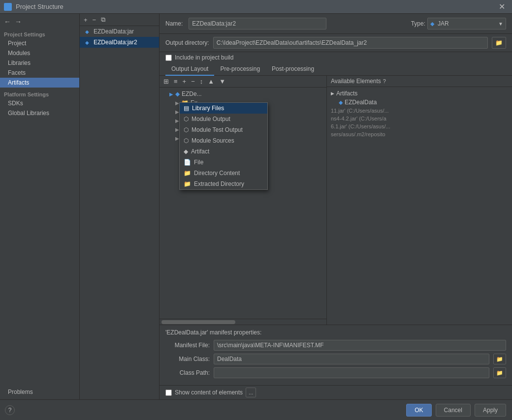 The width and height of the screenshot is (512, 420). I want to click on bottom-bar: OK Cancel Apply, so click(256, 410).